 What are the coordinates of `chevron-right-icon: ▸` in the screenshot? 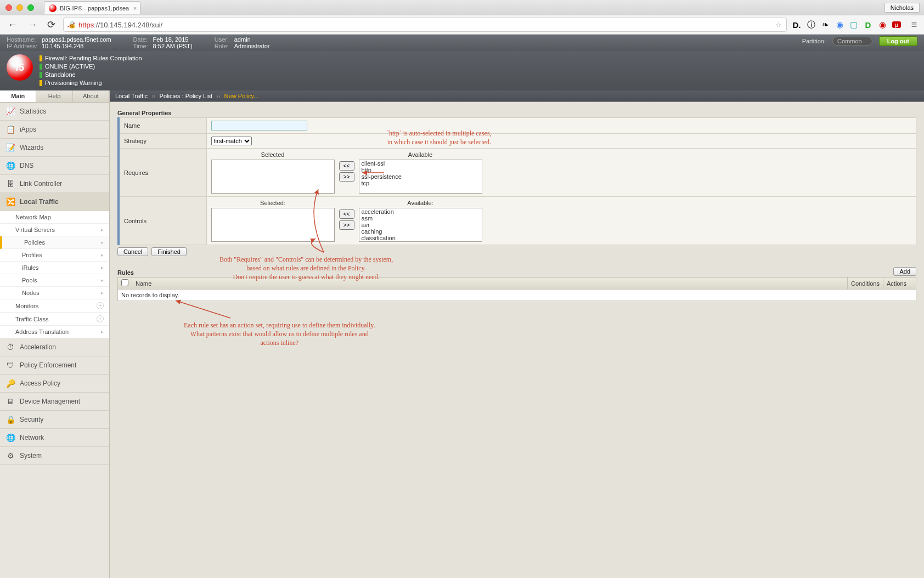 It's located at (102, 332).